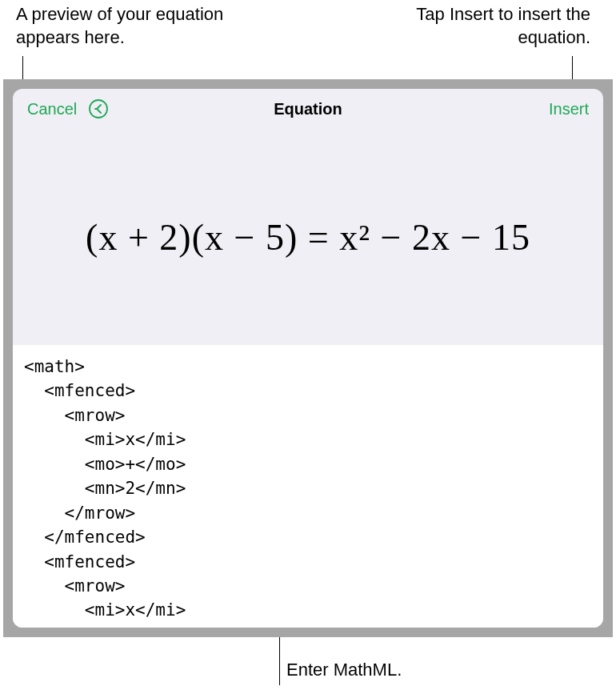 This screenshot has height=690, width=616. I want to click on cancel-button: Cancel, so click(52, 109).